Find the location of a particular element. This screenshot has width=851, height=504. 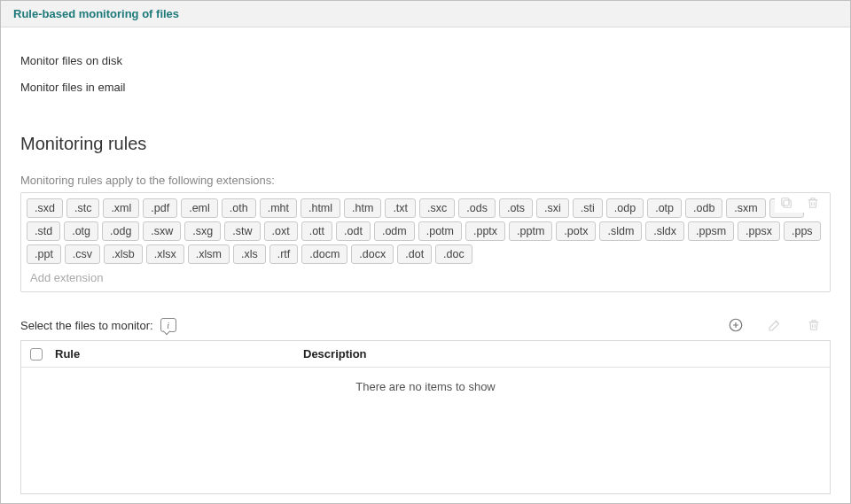

files-label: Select the files to monitor: is located at coordinates (87, 326).